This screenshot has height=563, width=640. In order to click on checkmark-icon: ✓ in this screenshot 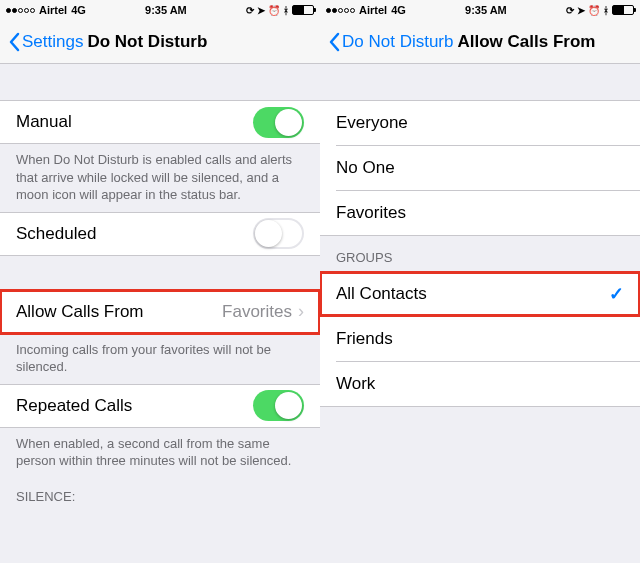, I will do `click(616, 294)`.